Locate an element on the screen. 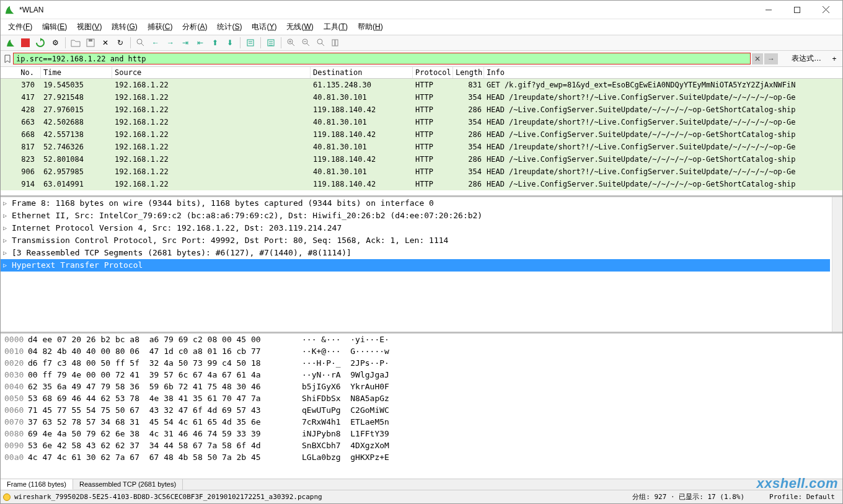 The image size is (843, 504). display-filter-input is located at coordinates (382, 58).